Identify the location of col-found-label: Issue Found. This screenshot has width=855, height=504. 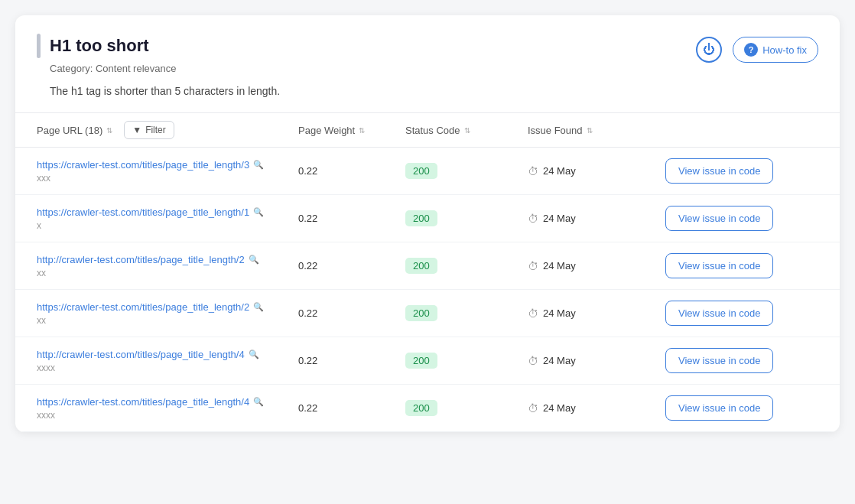
(555, 130).